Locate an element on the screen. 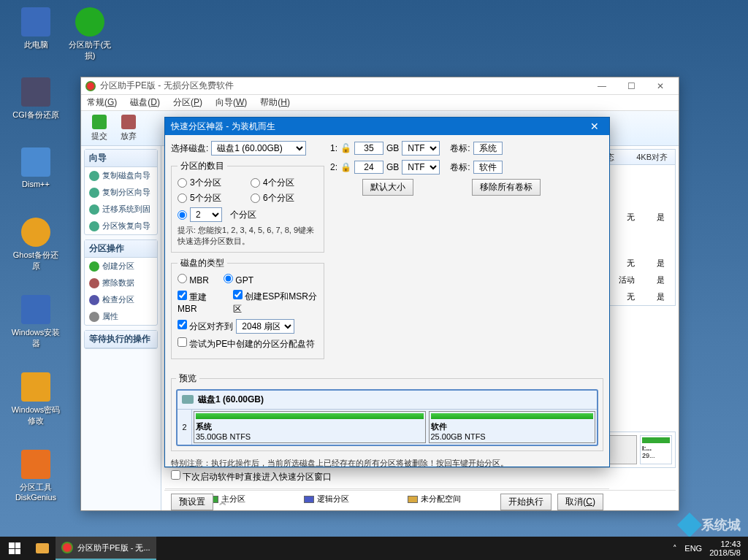  warning-text: 特别注意：执行此操作后，当前所选磁盘上已经存在的所有分区将被删除！按回车键开始分… is located at coordinates (387, 463).